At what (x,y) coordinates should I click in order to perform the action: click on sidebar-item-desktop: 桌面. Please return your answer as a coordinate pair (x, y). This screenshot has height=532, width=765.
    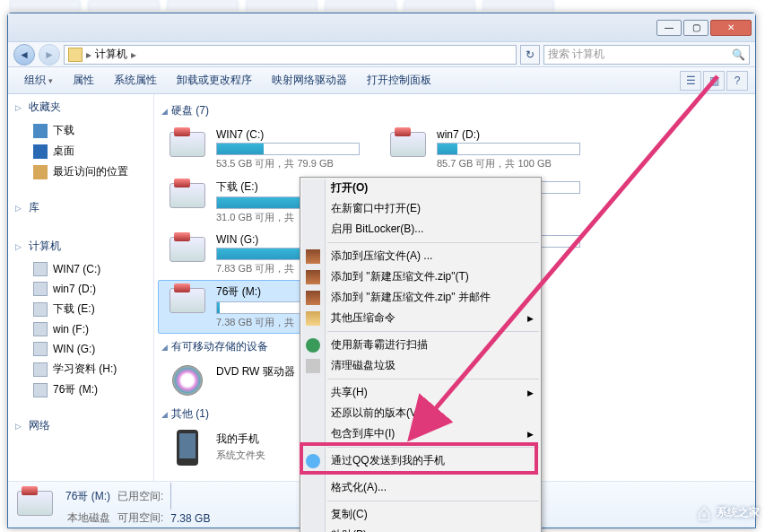
    Looking at the image, I should click on (81, 151).